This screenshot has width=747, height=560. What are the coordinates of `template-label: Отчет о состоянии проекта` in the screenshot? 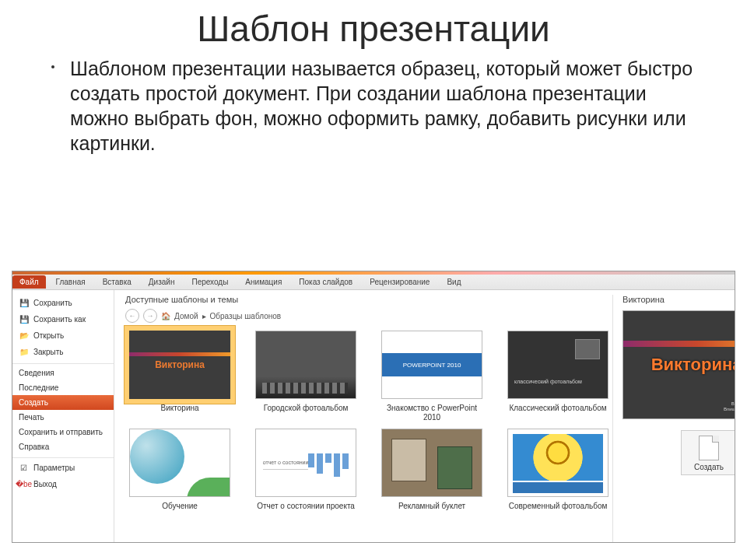 It's located at (306, 512).